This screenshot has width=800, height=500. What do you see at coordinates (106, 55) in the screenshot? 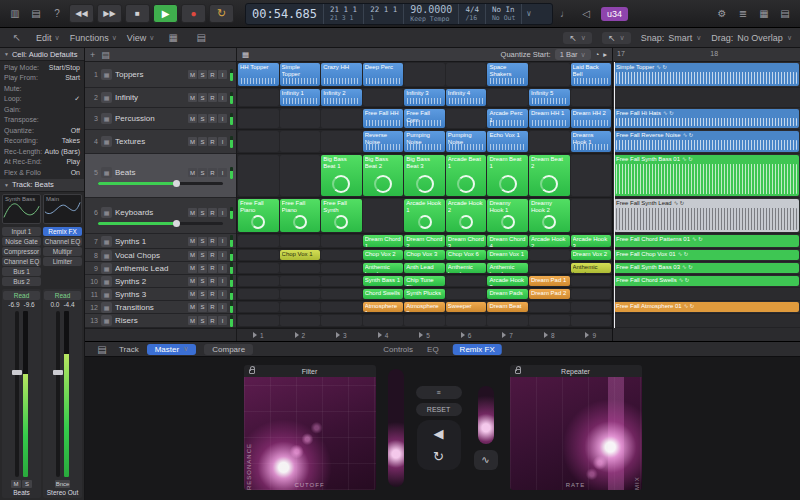
I see `track-list-options-icon: ▤` at bounding box center [106, 55].